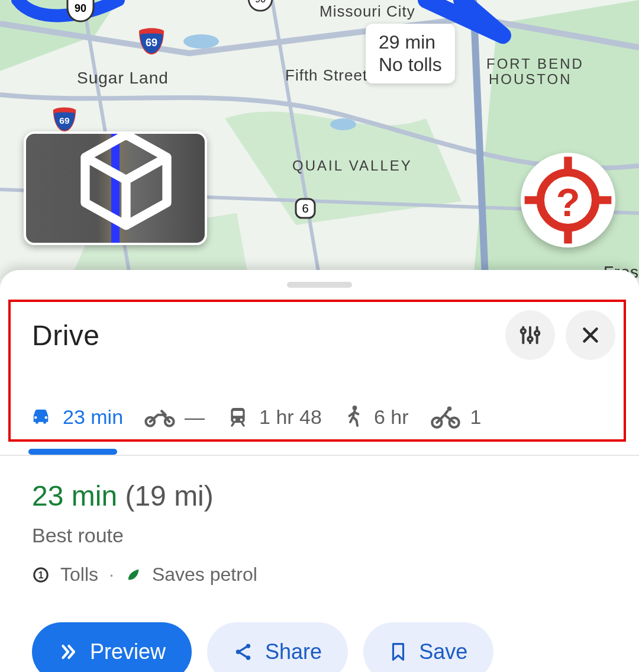 This screenshot has height=672, width=639. Describe the element at coordinates (320, 641) in the screenshot. I see `action-buttons: Preview Share Save` at that location.